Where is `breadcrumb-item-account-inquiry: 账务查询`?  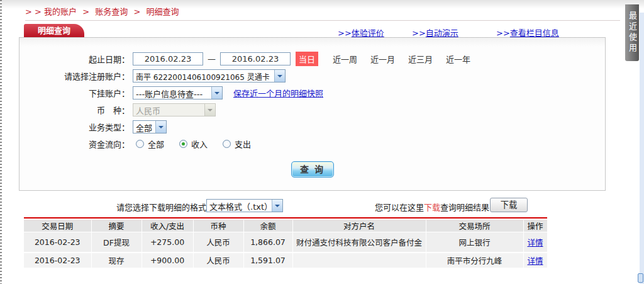 breadcrumb-item-account-inquiry: 账务查询 is located at coordinates (111, 11).